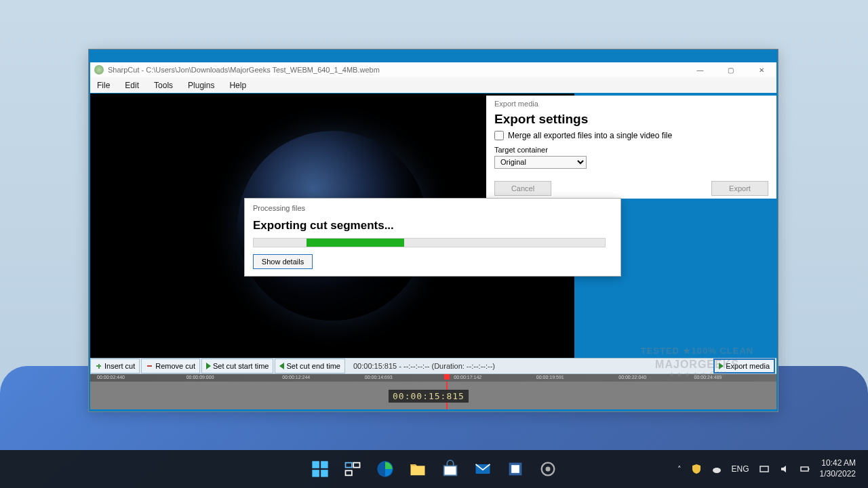  I want to click on export-media-button: Export media, so click(745, 366).